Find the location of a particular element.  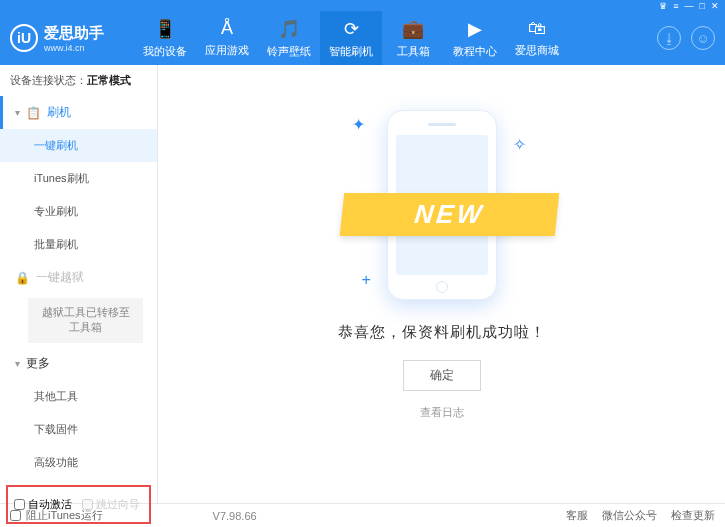

nav-icon: 🛍 is located at coordinates (537, 28).